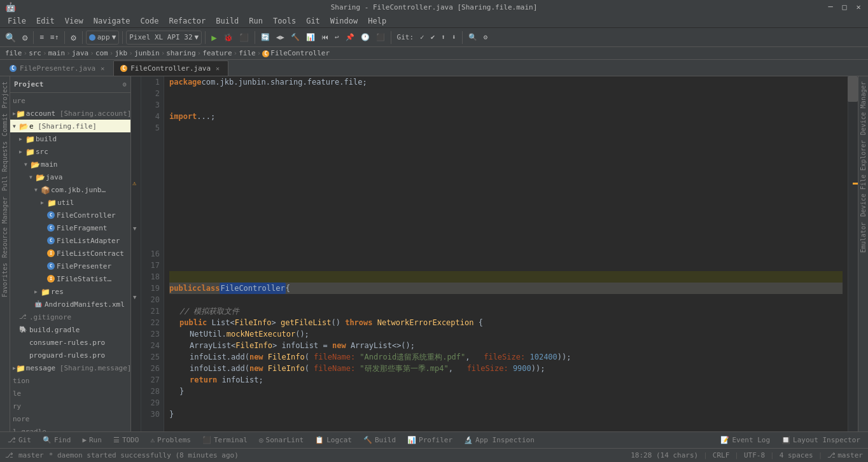  Describe the element at coordinates (217, 53) in the screenshot. I see `breadcrumb-feature: feature` at that location.